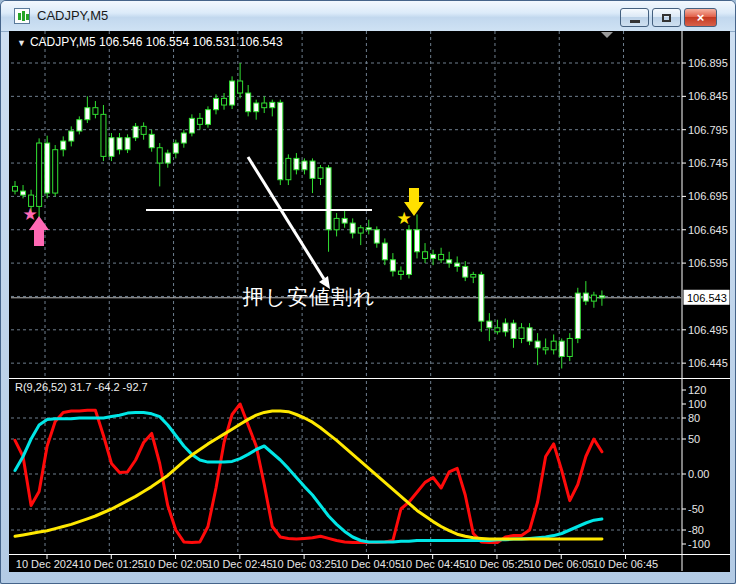 This screenshot has width=736, height=584. I want to click on price-axis-label: 106.745, so click(708, 163).